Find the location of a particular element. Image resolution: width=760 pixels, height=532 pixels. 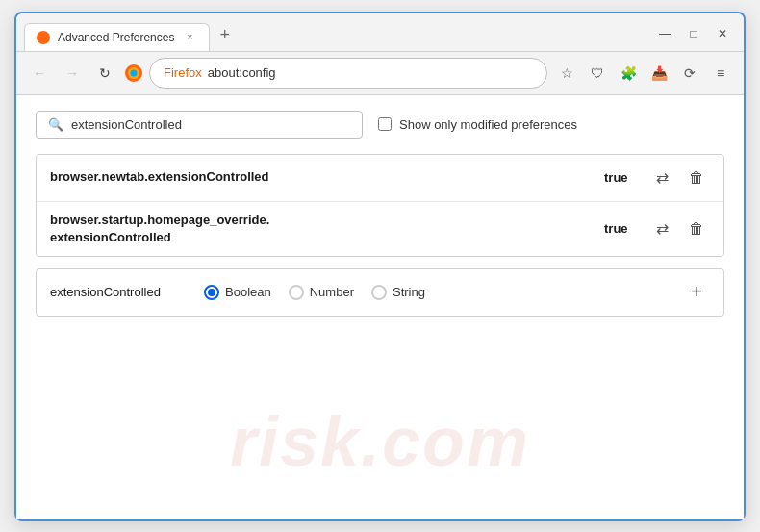

show-modified-checkbox is located at coordinates (385, 124).